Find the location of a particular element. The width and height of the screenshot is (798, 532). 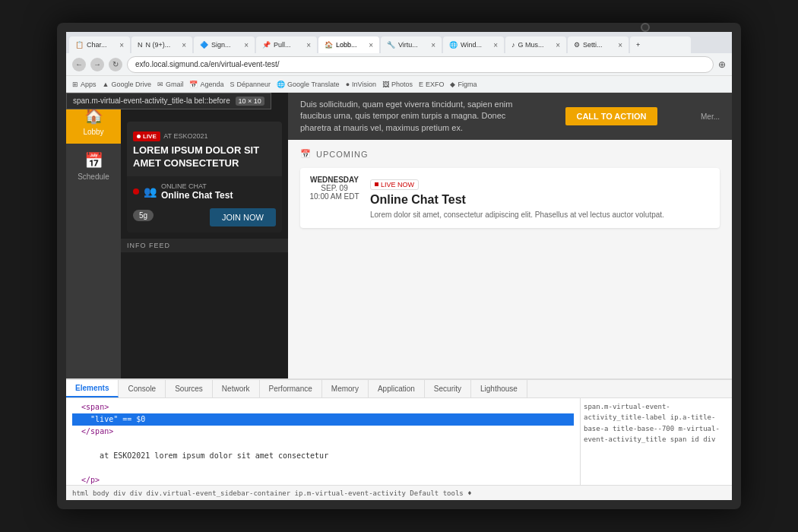

event-day: WEDNESDAY is located at coordinates (334, 179).